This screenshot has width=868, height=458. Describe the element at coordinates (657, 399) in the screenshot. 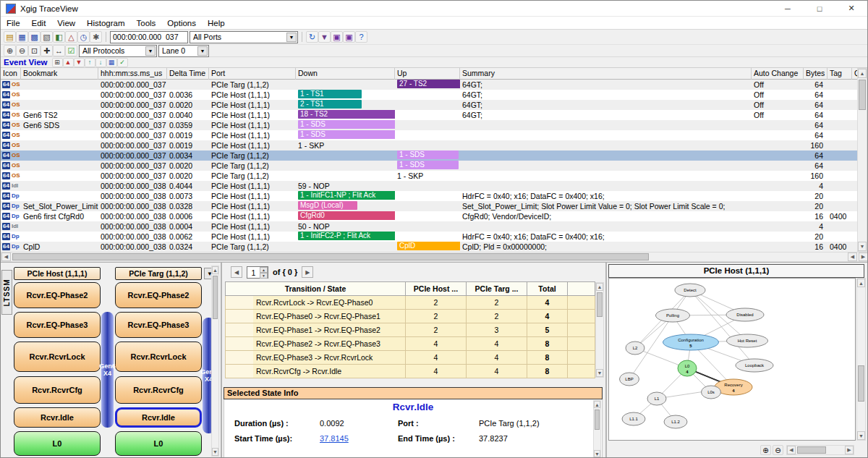

I see `diagram-node-l1: L1` at that location.